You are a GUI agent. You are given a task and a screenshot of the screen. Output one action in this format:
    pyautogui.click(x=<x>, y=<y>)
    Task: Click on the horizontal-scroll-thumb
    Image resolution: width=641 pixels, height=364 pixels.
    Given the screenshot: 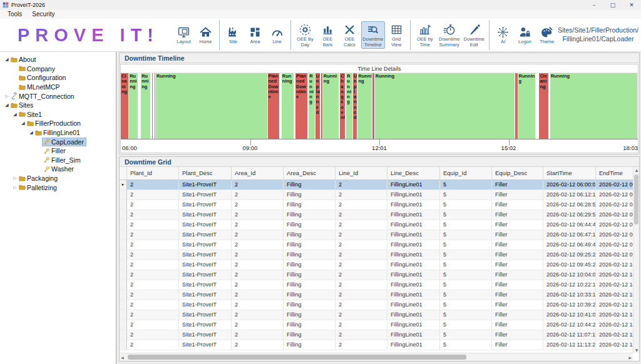 What is the action you would take?
    pyautogui.click(x=297, y=357)
    